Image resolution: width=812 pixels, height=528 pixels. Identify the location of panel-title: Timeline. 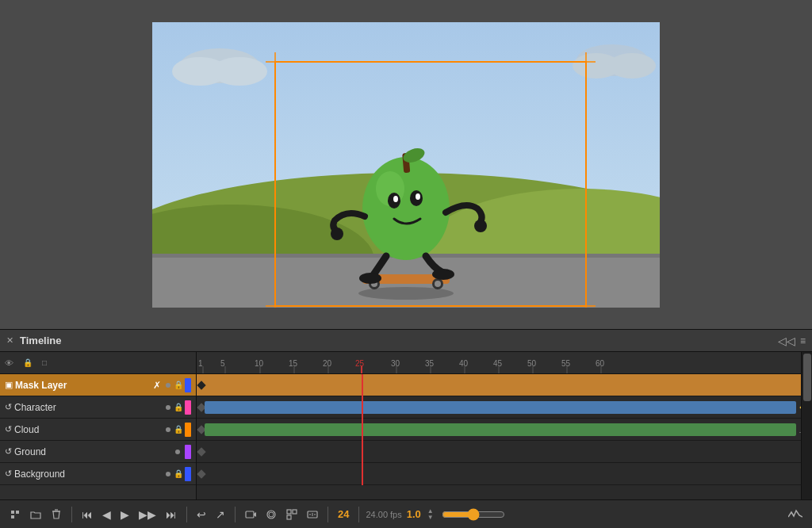
(41, 341).